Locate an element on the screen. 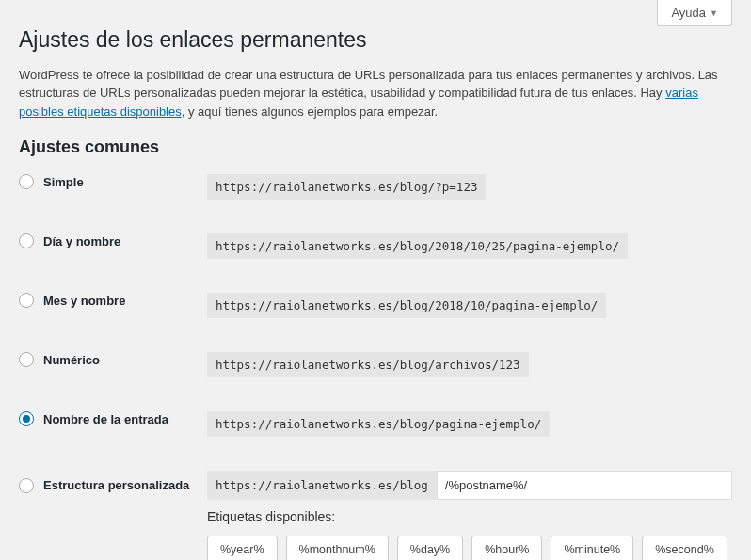 This screenshot has height=560, width=751. tag-monthnum: %monthnum% is located at coordinates (337, 548).